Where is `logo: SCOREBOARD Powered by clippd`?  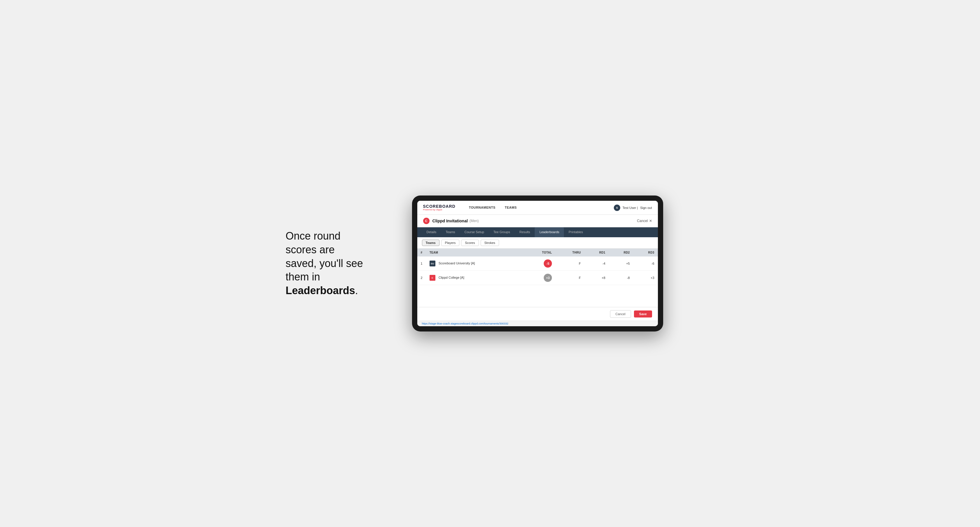 logo: SCOREBOARD Powered by clippd is located at coordinates (439, 208).